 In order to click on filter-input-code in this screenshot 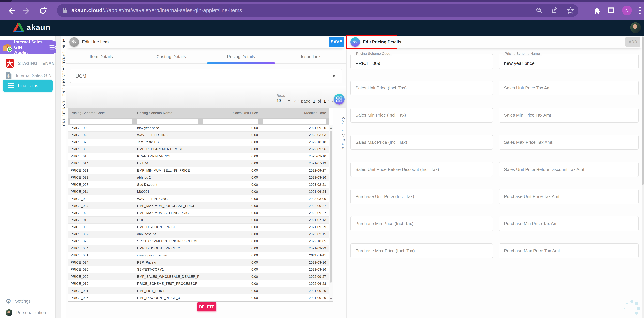, I will do `click(101, 121)`.